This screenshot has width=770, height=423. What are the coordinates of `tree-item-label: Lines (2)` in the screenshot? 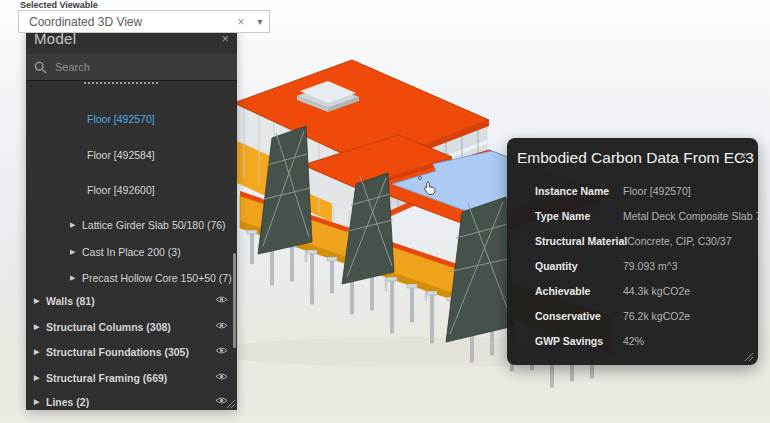 It's located at (68, 402).